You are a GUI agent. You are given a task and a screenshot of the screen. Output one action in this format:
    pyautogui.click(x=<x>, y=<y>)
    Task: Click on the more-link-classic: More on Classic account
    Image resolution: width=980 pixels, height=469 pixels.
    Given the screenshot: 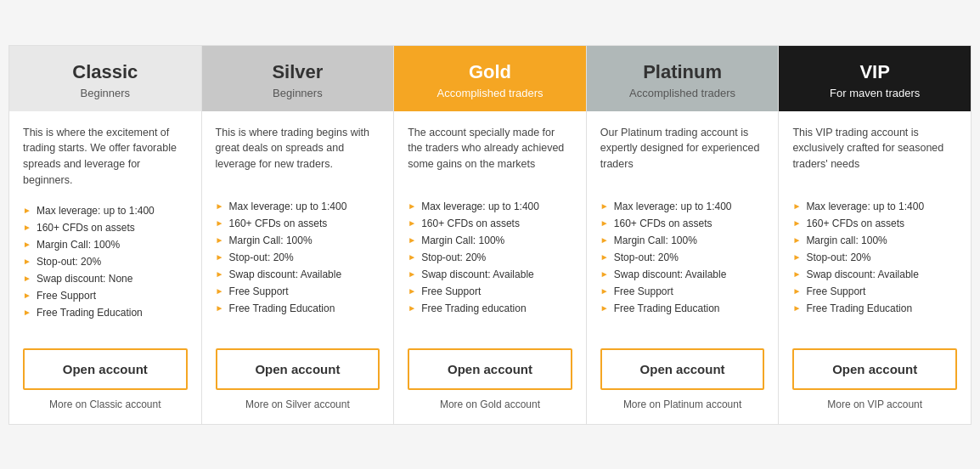 What is the action you would take?
    pyautogui.click(x=105, y=404)
    